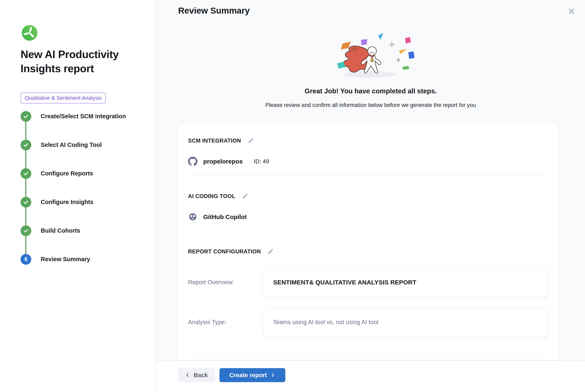  Describe the element at coordinates (226, 322) in the screenshot. I see `analysis-type-label: Analysis Type:` at that location.